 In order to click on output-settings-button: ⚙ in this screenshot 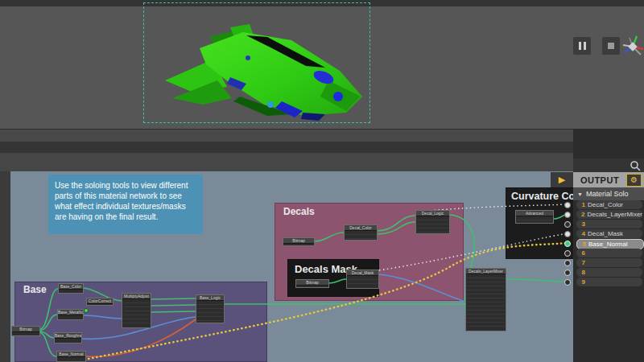, I will do `click(634, 180)`.